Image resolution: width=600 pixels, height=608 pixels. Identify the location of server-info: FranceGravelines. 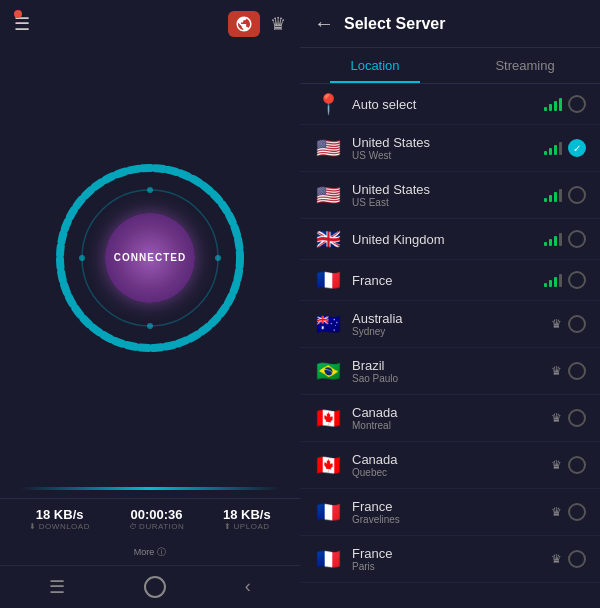
(452, 512).